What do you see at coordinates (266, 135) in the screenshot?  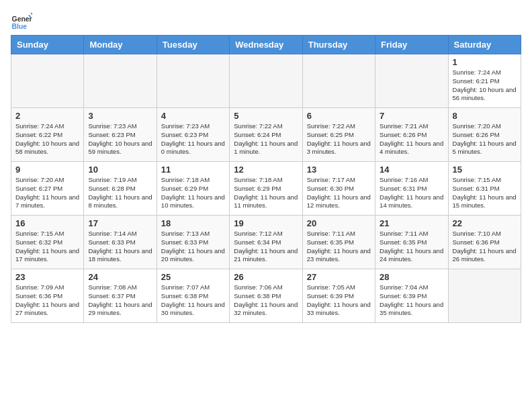 I see `calendar-week-row: 2Sunrise: 7:24 AM Sunset: 6:22 PM Daylig…` at bounding box center [266, 135].